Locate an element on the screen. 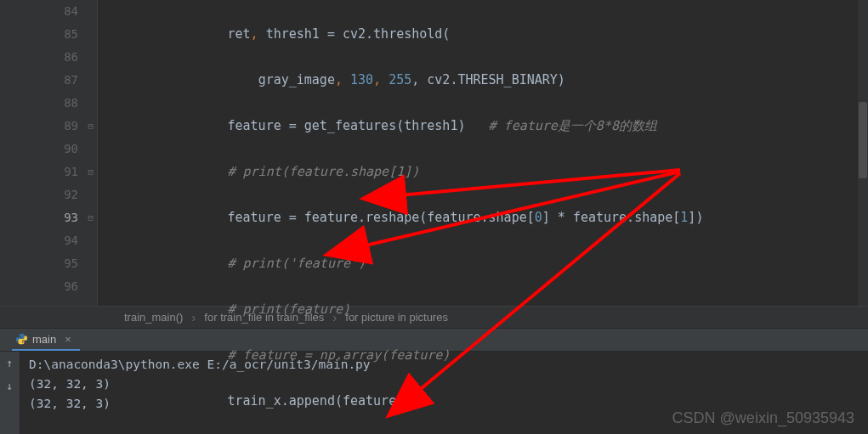 The width and height of the screenshot is (868, 434). line-number: 86 is located at coordinates (39, 58).